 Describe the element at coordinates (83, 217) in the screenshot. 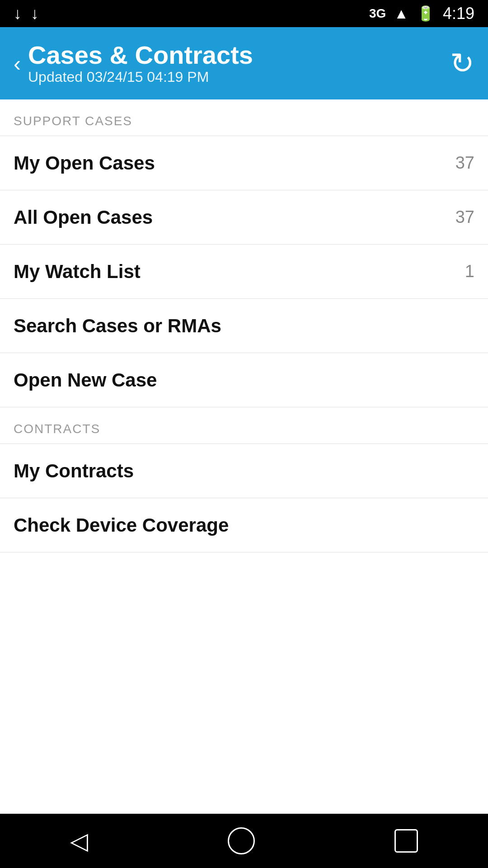

I see `all-open-cases-label: All Open Cases` at that location.